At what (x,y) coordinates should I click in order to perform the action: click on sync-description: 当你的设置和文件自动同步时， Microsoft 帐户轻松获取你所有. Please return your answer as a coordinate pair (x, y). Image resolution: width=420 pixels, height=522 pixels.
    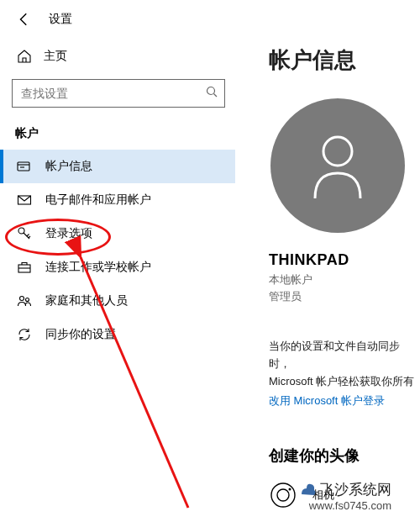
    Looking at the image, I should click on (344, 364).